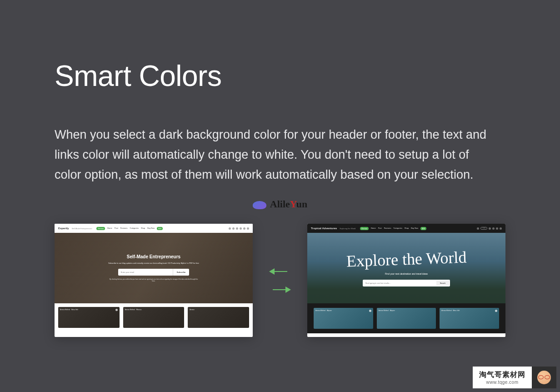 The width and height of the screenshot is (560, 392). Describe the element at coordinates (544, 377) in the screenshot. I see `glasses-icon` at that location.